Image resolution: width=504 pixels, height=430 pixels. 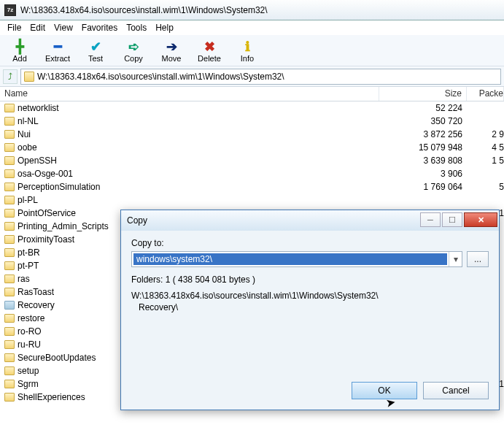 What do you see at coordinates (198, 121) in the screenshot?
I see `item-name: nl-NL` at bounding box center [198, 121].